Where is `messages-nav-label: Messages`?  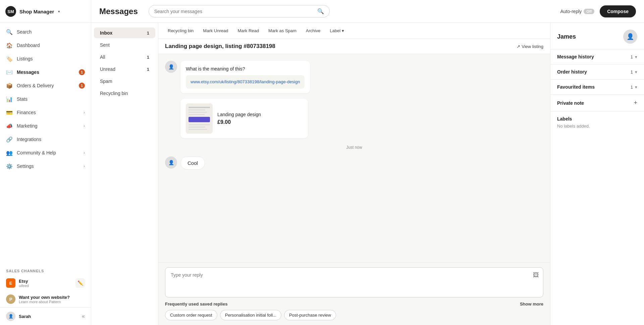
messages-nav-label: Messages is located at coordinates (46, 72).